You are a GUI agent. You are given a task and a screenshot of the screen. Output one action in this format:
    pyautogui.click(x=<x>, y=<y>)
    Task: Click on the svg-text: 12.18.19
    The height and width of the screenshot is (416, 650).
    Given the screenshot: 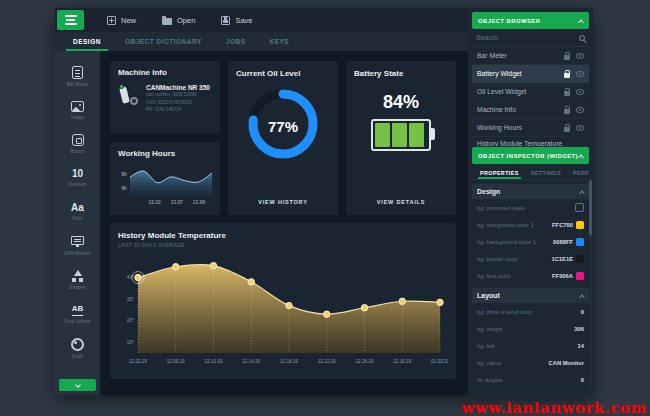 What is the action you would take?
    pyautogui.click(x=289, y=362)
    